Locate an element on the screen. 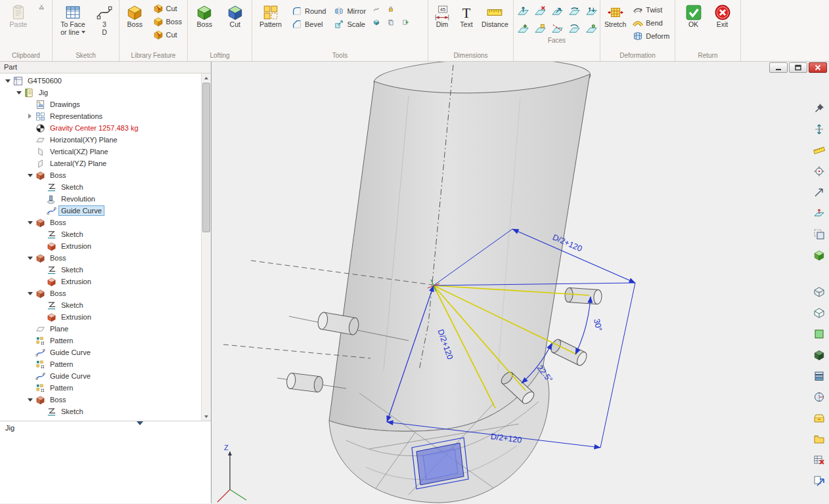 The image size is (829, 504). distance-button: Distance is located at coordinates (495, 16).